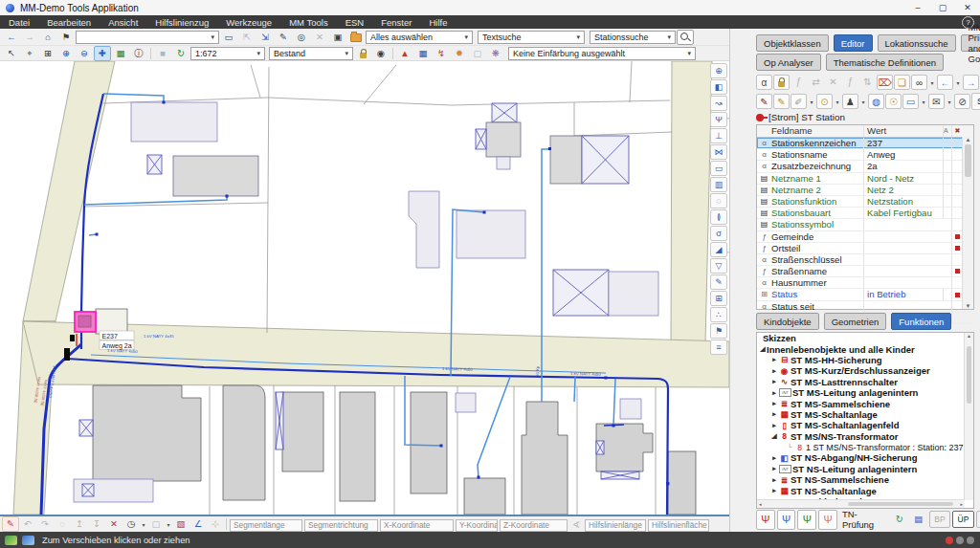  I want to click on flash-icon: ↯, so click(441, 54).